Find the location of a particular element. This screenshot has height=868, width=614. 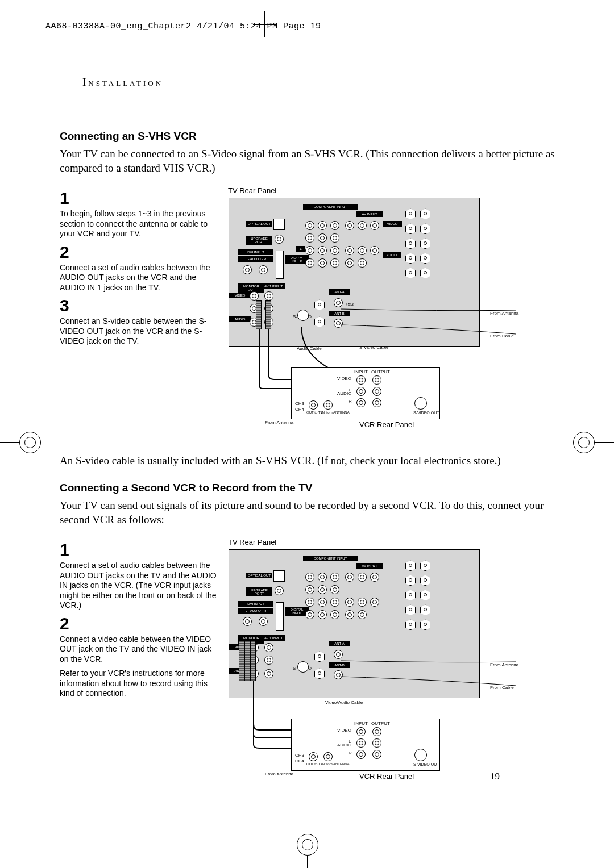

vcr-rear-panel: INPUT OUTPUT VIDEO AUDIO L R CH3 CH4 is located at coordinates (366, 393).